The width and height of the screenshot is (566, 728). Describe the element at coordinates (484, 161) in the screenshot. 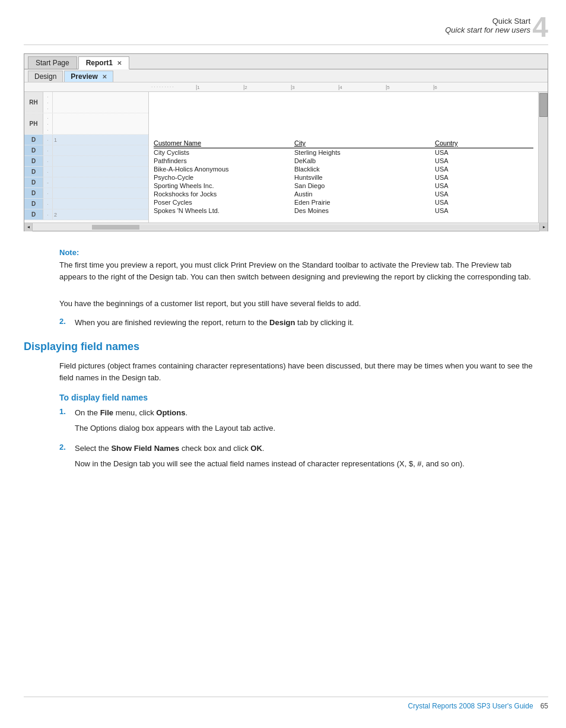

I see `cell-country-1: USA` at that location.